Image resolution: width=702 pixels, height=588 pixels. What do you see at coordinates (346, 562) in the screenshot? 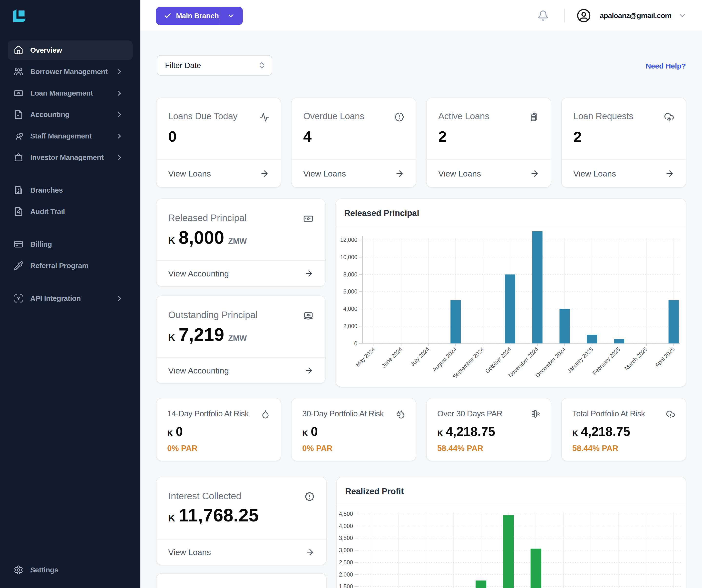
I see `svg-text: 2,500` at bounding box center [346, 562].